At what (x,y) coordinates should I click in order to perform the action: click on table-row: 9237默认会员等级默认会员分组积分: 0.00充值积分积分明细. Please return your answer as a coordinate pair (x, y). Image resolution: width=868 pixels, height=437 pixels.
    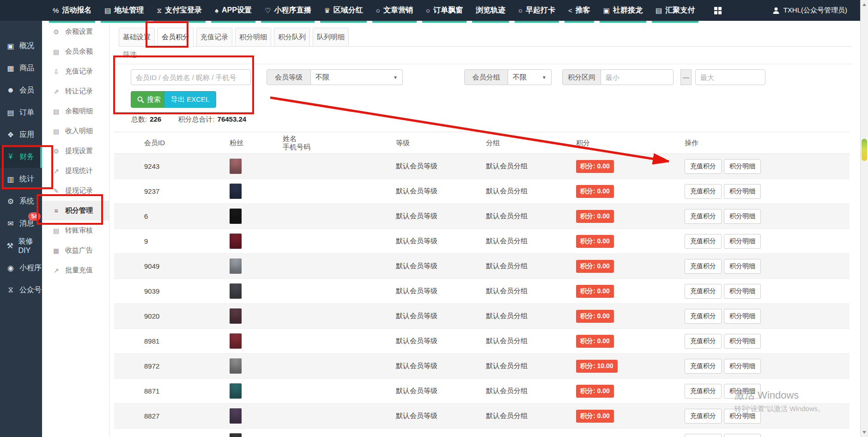
    Looking at the image, I should click on (482, 191).